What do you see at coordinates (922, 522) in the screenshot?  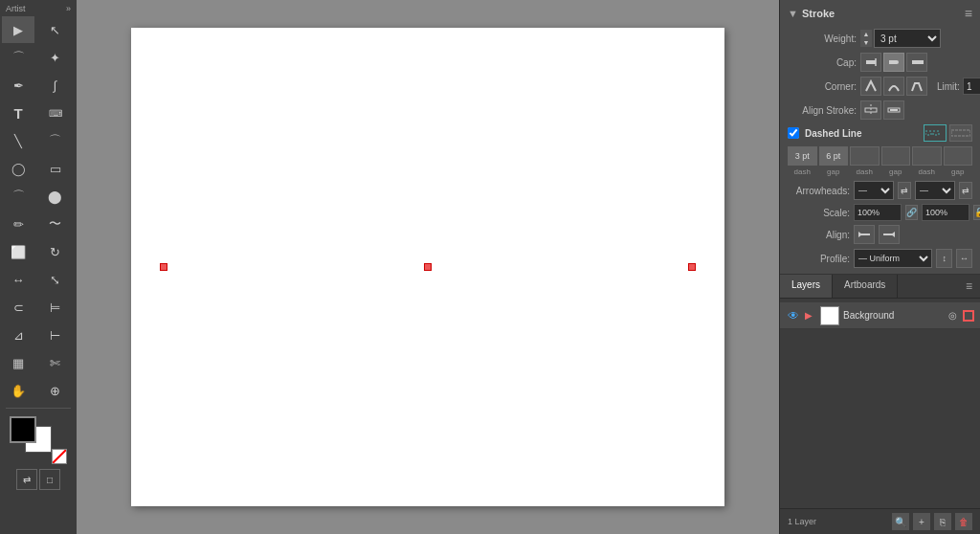 I see `new-layer-btn: +` at bounding box center [922, 522].